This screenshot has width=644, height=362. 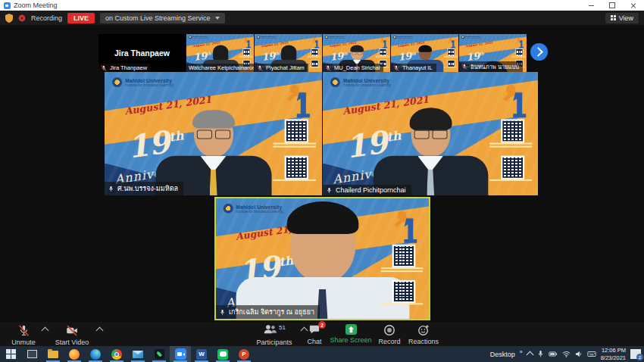 I want to click on thumbnail-tile-jira: Jira Thanpaew Jira Thanpaew, so click(x=142, y=53).